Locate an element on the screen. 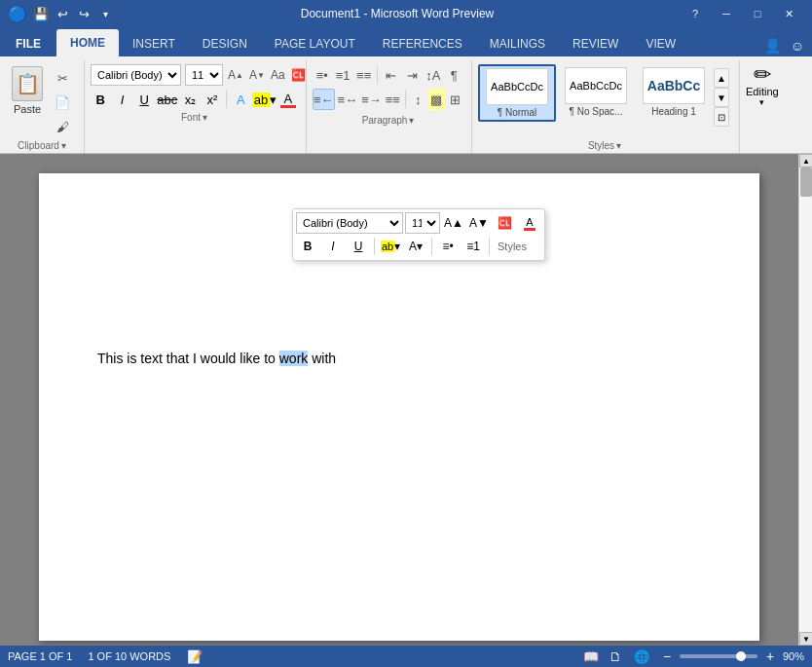  paste-button: 📋 Paste is located at coordinates (27, 91).